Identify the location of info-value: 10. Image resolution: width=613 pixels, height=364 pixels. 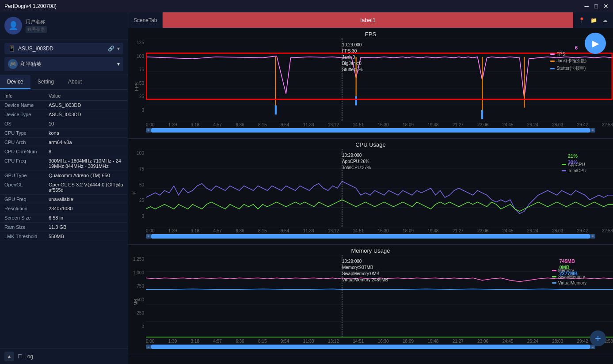
(86, 124).